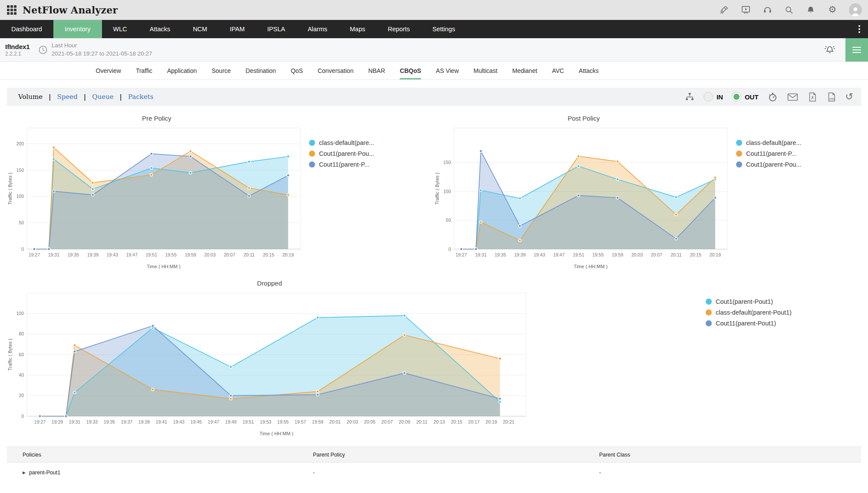 The height and width of the screenshot is (493, 868). Describe the element at coordinates (297, 70) in the screenshot. I see `tab-qos: QoS` at that location.